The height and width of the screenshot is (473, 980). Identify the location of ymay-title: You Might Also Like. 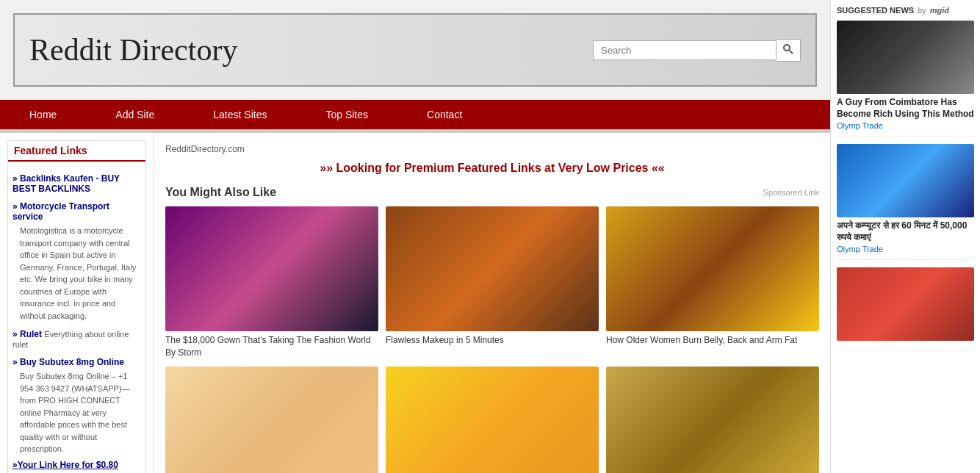
(220, 192).